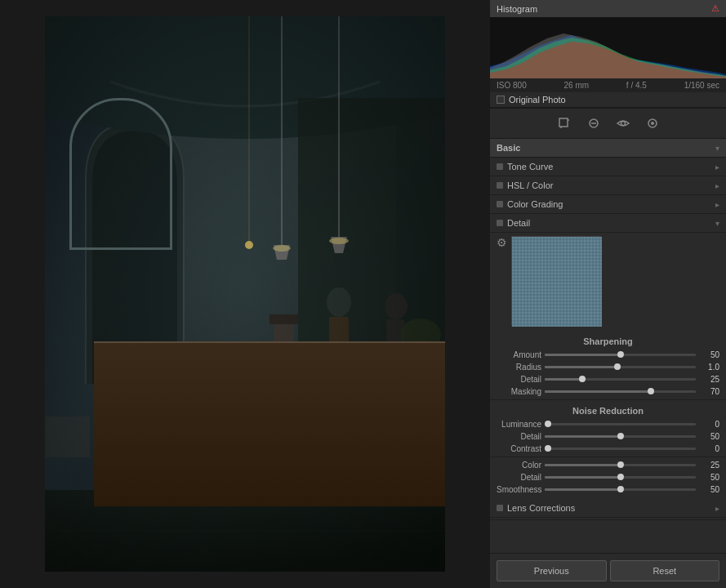  I want to click on heal-tool-icon, so click(594, 123).